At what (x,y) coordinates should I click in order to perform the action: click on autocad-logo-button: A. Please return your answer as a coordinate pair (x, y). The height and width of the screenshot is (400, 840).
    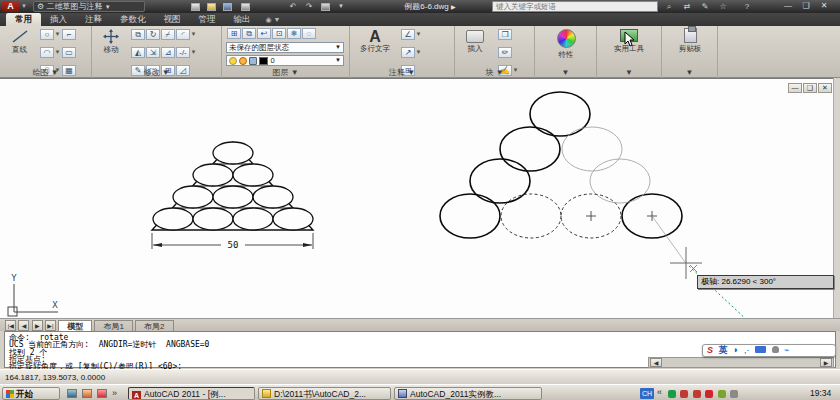
    Looking at the image, I should click on (10, 6).